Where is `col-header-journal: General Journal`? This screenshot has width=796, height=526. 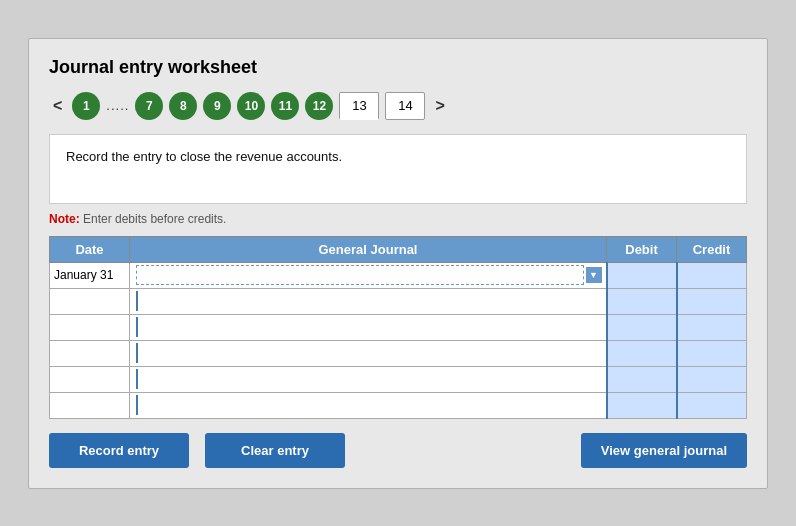
col-header-journal: General Journal is located at coordinates (368, 249).